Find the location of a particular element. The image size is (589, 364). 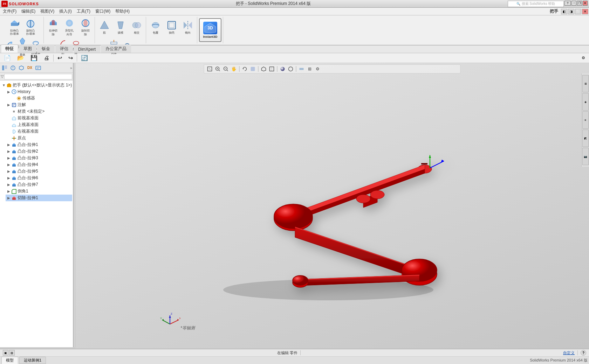

panel-restore-btn: ⬜ is located at coordinates (578, 12).